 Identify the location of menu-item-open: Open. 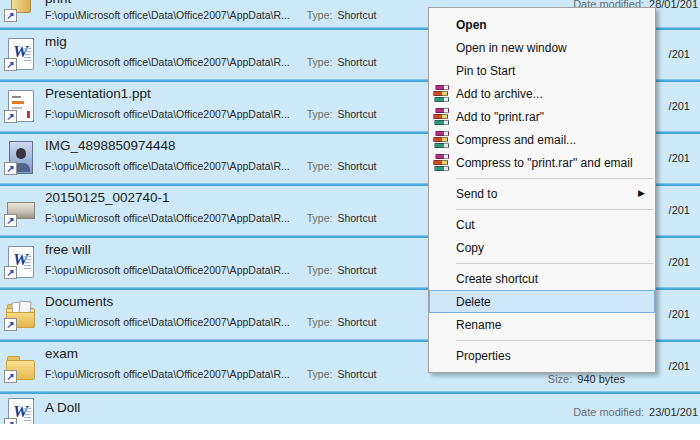
(542, 24).